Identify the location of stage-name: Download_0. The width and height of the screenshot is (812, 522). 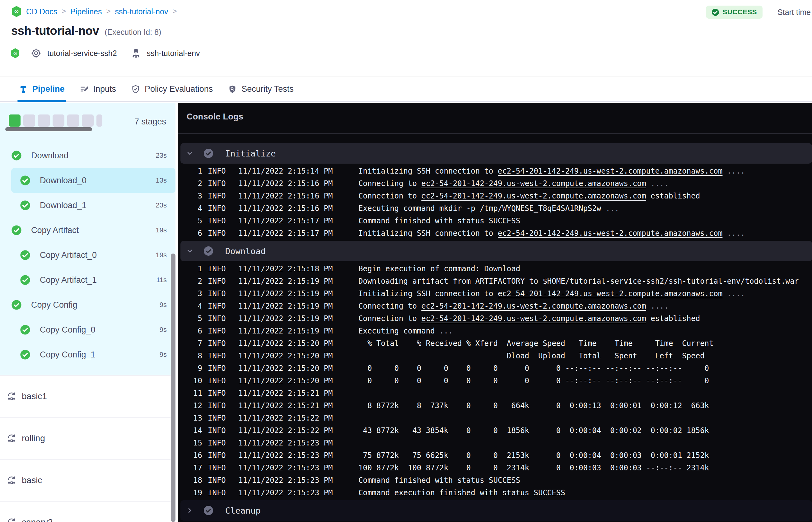
(63, 181).